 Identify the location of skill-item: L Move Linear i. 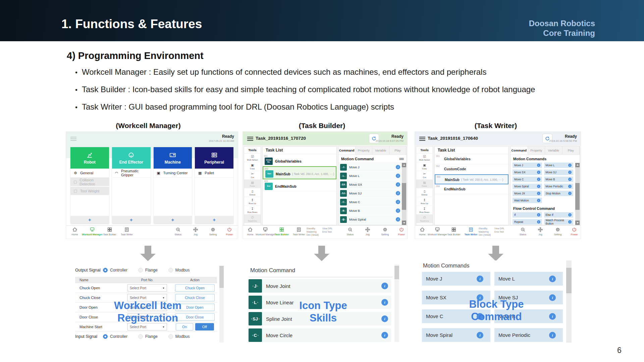
(320, 302).